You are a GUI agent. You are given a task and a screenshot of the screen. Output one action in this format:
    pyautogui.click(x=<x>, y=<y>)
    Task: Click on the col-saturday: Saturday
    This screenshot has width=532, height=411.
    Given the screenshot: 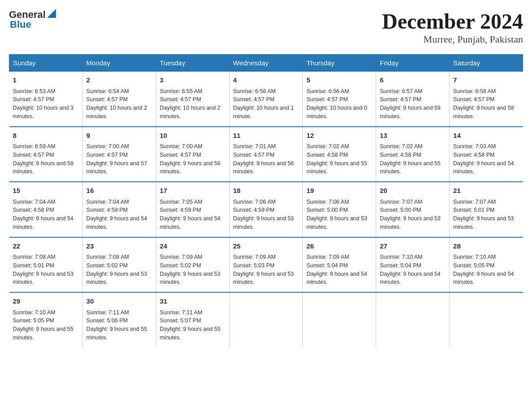 What is the action you would take?
    pyautogui.click(x=486, y=63)
    